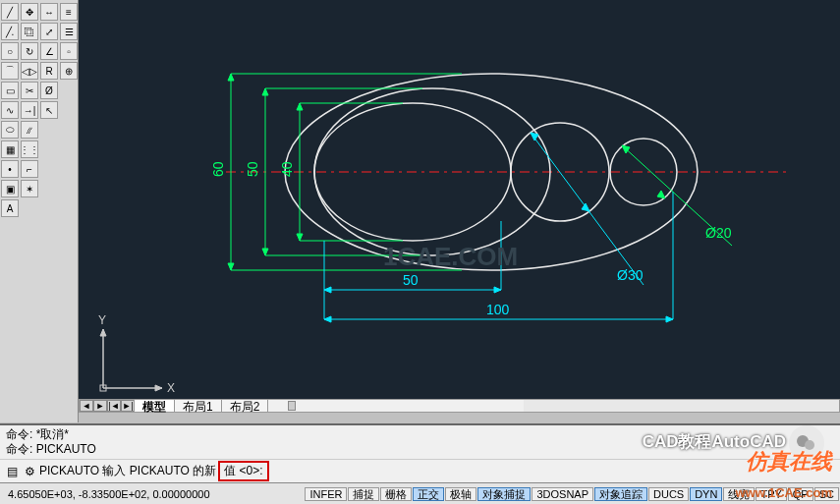 The image size is (840, 504). I want to click on scroll-left-button: ◄, so click(86, 406).